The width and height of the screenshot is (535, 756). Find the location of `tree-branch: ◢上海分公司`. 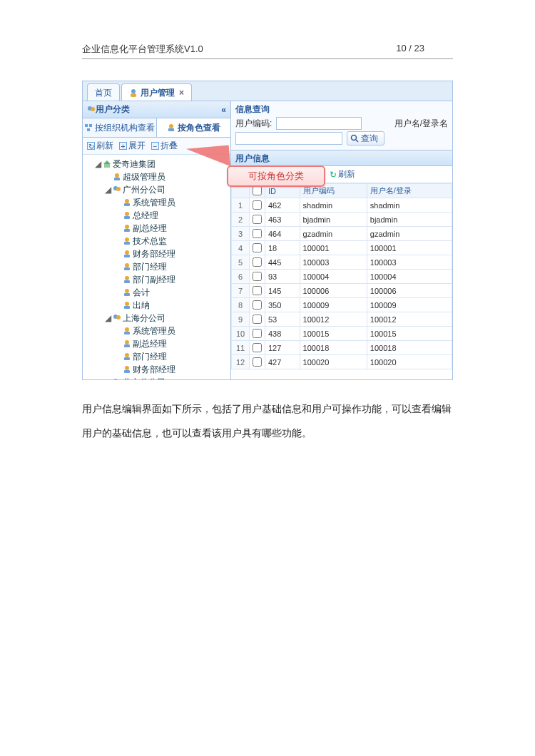

tree-branch: ◢上海分公司 is located at coordinates (167, 318).